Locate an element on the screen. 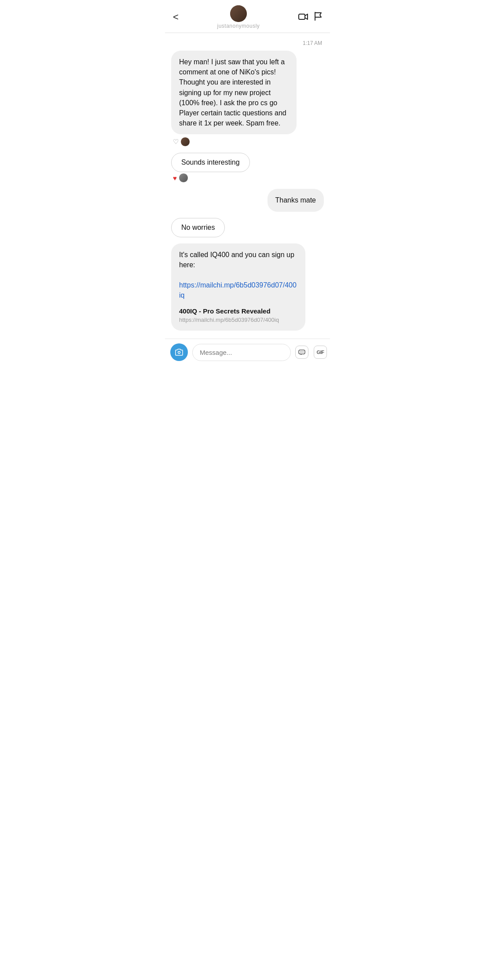 The width and height of the screenshot is (495, 980). message-timestamp: 1:17 AM is located at coordinates (247, 43).